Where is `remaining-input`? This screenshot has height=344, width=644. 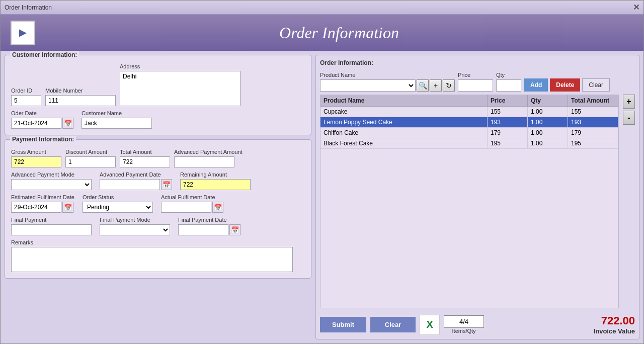
remaining-input is located at coordinates (215, 185).